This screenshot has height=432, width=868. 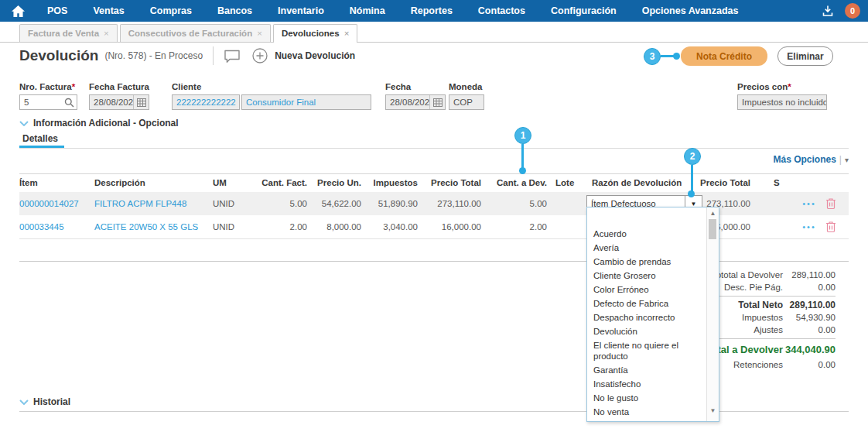 I want to click on callout-step-3: 3, so click(x=652, y=57).